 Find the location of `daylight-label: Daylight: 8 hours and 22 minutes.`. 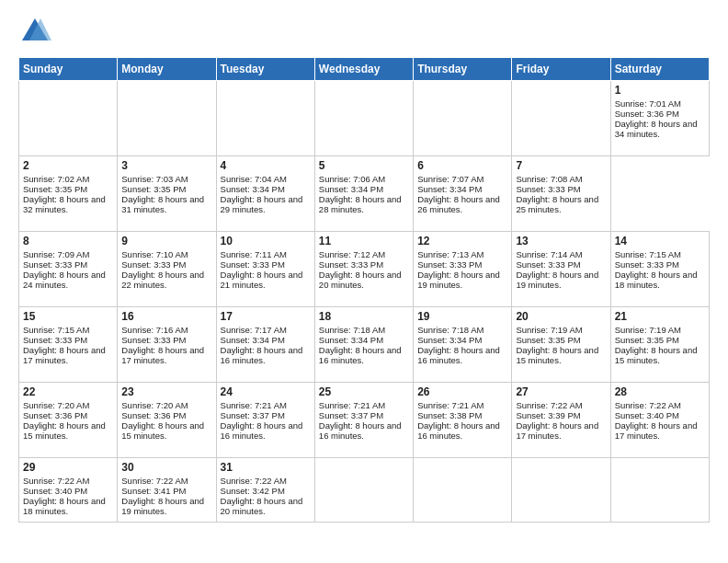

daylight-label: Daylight: 8 hours and 22 minutes. is located at coordinates (163, 280).